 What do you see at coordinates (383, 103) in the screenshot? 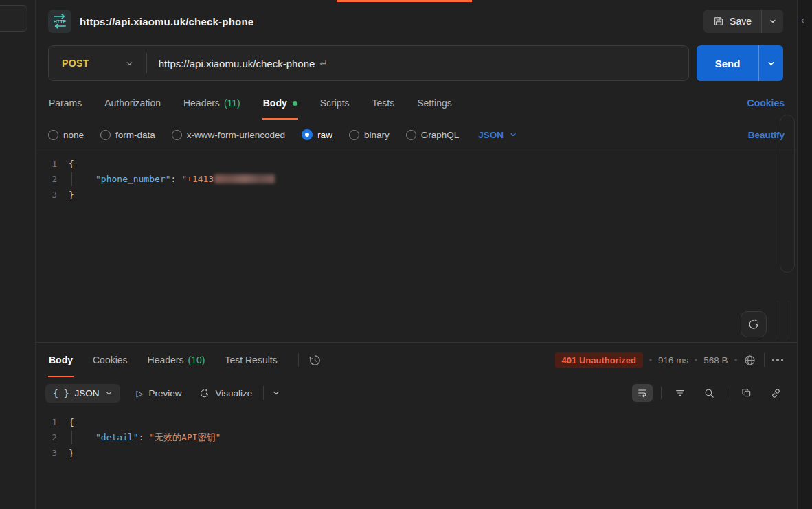
I see `tab-tests: Tests` at bounding box center [383, 103].